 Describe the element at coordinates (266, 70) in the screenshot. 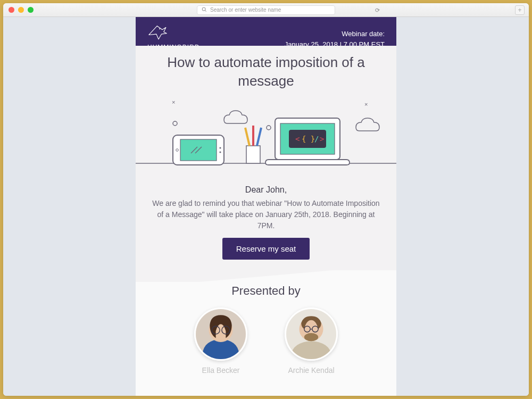

I see `email-title: How to automate imposition of a message` at that location.